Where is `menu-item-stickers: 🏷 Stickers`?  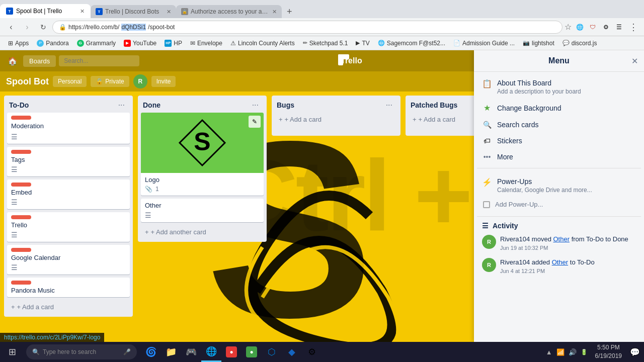 menu-item-stickers: 🏷 Stickers is located at coordinates (559, 141).